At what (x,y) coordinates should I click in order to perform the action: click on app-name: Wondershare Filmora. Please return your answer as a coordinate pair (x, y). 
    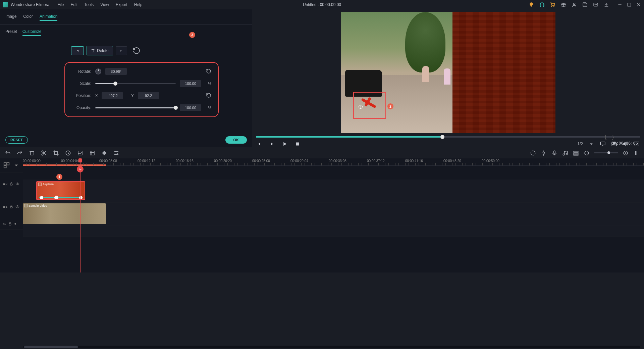
    Looking at the image, I should click on (30, 5).